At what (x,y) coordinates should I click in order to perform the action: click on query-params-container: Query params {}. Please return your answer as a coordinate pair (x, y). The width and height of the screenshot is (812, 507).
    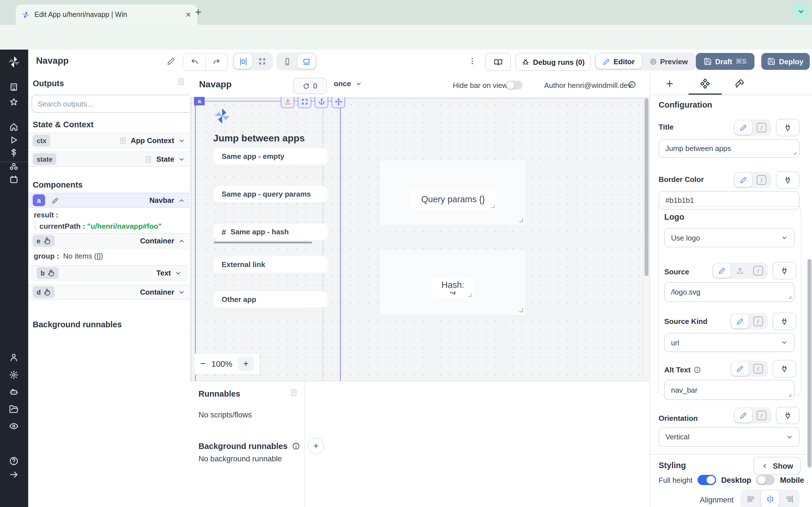
    Looking at the image, I should click on (453, 192).